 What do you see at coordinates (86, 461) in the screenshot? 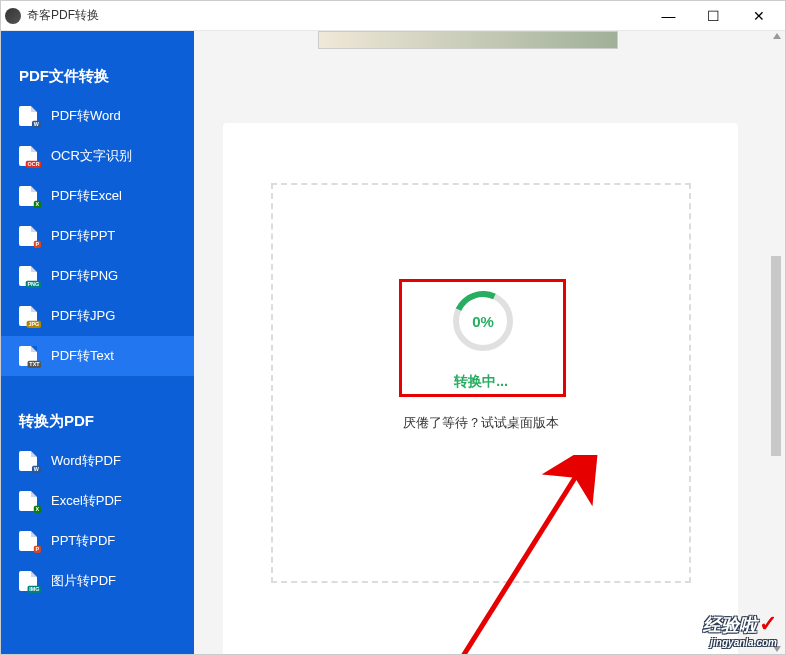
I see `sidebar-item-label: Word转PDF` at bounding box center [86, 461].